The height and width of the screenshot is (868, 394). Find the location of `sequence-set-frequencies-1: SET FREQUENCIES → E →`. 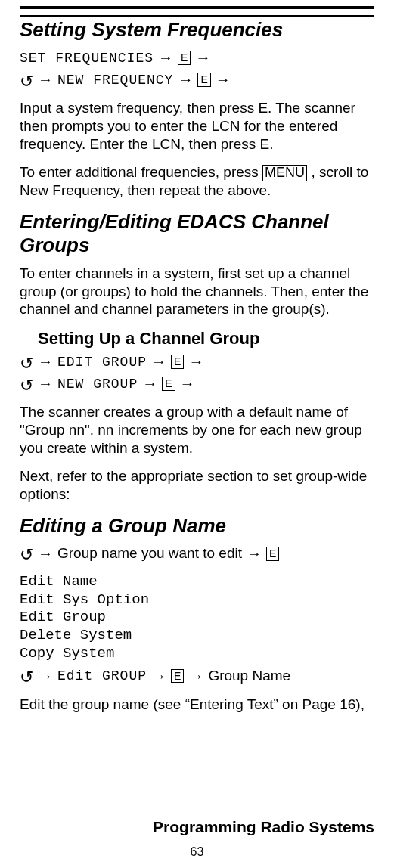

sequence-set-frequencies-1: SET FREQUENCIES → E → is located at coordinates (197, 57).